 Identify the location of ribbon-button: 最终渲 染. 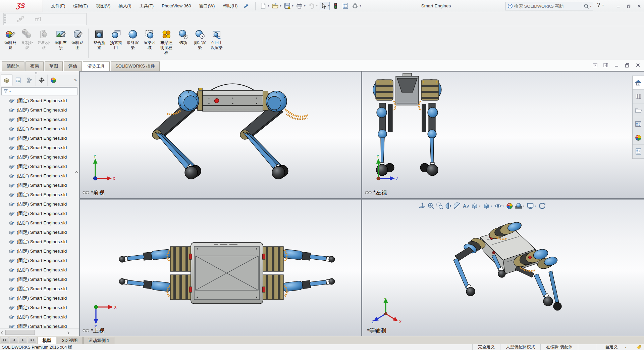
(133, 42).